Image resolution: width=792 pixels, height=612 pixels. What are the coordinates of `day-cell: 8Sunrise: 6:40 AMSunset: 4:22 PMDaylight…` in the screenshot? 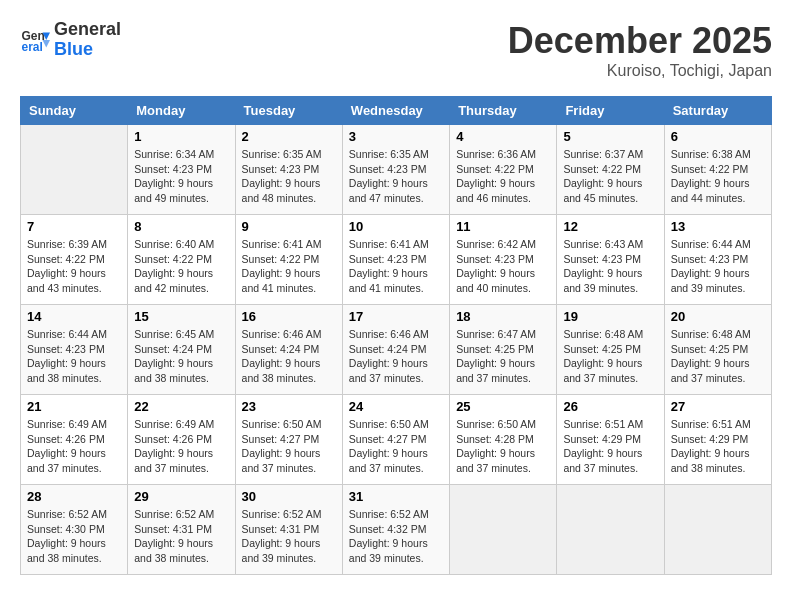 It's located at (182, 260).